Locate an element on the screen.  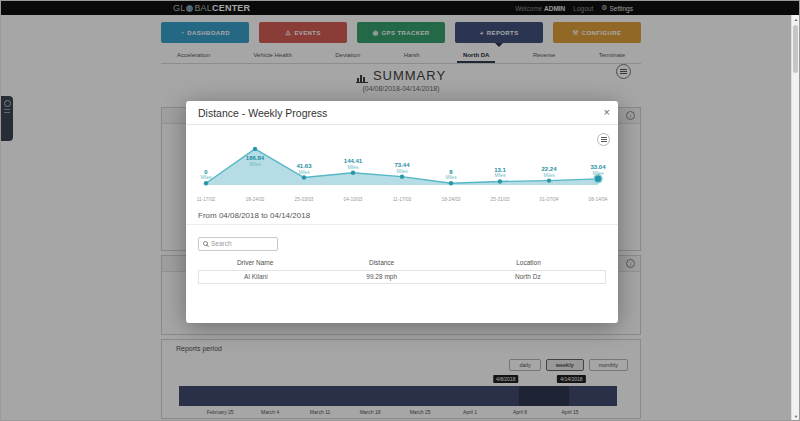
search-icon is located at coordinates (206, 244).